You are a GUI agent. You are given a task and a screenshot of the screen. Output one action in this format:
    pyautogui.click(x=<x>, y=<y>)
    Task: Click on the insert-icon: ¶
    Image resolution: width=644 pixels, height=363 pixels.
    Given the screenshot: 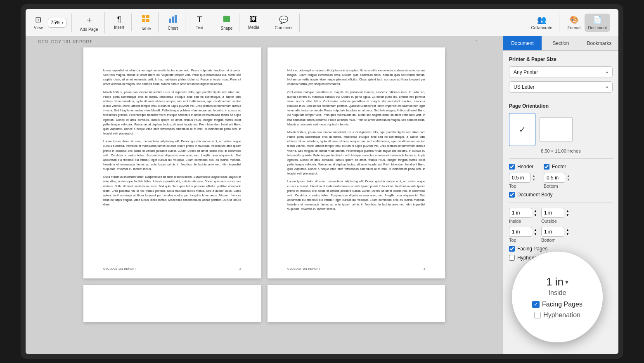 What is the action you would take?
    pyautogui.click(x=119, y=20)
    